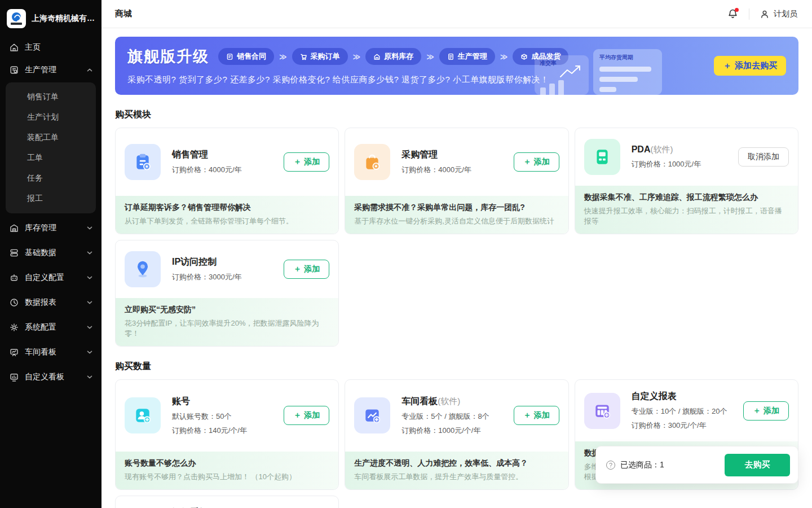  What do you see at coordinates (227, 215) in the screenshot?
I see `card-promo: 订单延期客诉多？销售管理帮你解决 从订单下单到发货，全链路帮你管理订单每个细节。` at bounding box center [227, 215].